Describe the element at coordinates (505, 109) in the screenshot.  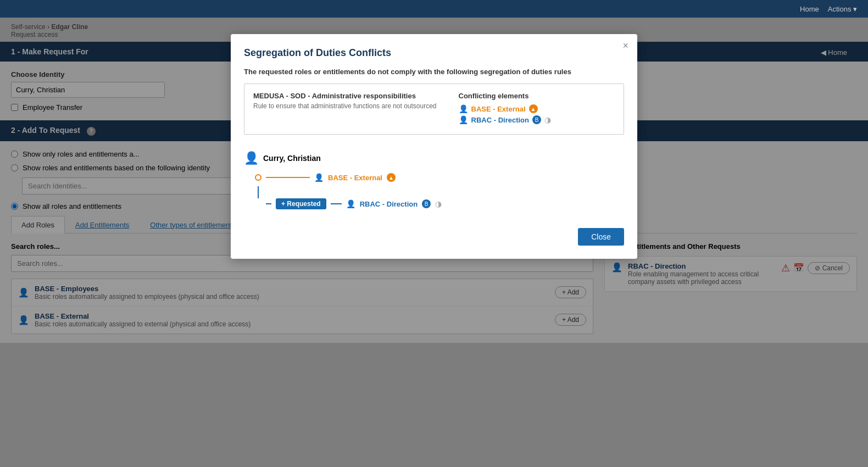
I see `conflict-element-0: 👤 BASE - External ▲` at that location.